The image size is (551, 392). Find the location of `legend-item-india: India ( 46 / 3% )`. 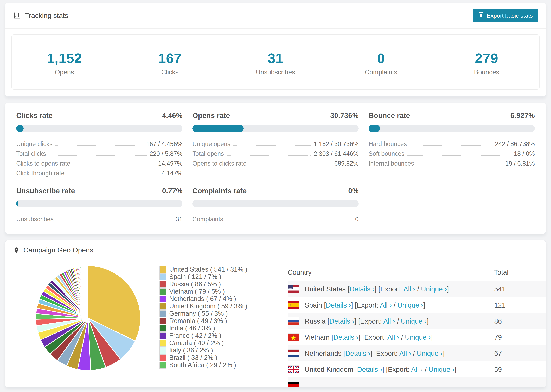

legend-item-india: India ( 46 / 3% ) is located at coordinates (211, 328).